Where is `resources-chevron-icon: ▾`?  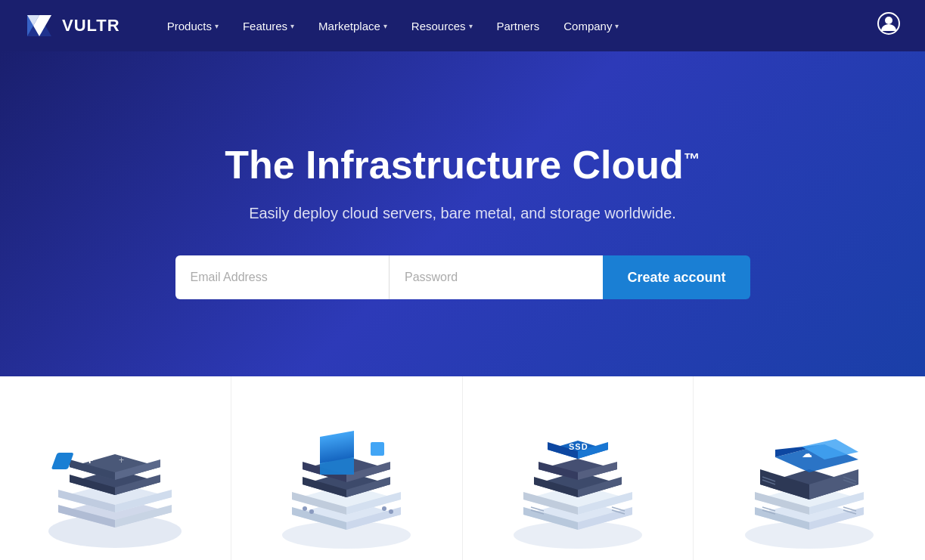 resources-chevron-icon: ▾ is located at coordinates (470, 26).